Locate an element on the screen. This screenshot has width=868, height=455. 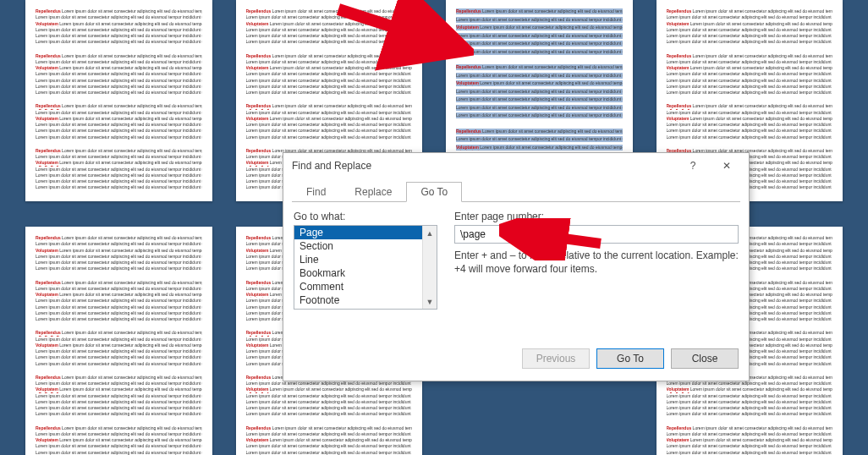
list-item: Line is located at coordinates (359, 260).